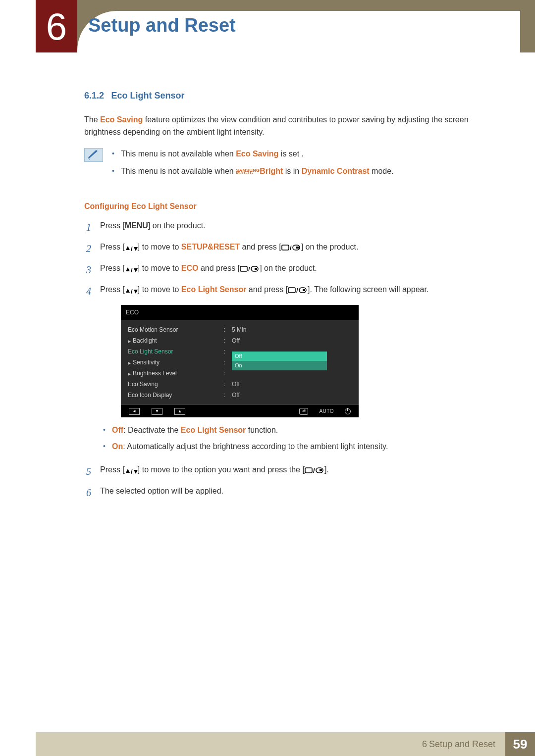 The image size is (535, 756). I want to click on step-1: 1 Press [MENU] on the product., so click(290, 228).